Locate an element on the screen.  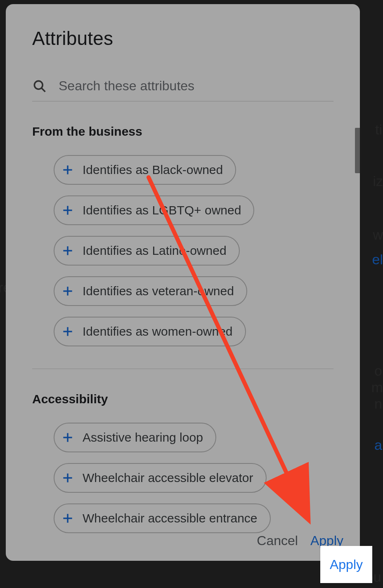
chip-label: Identifies as veteran-owned is located at coordinates (158, 291).